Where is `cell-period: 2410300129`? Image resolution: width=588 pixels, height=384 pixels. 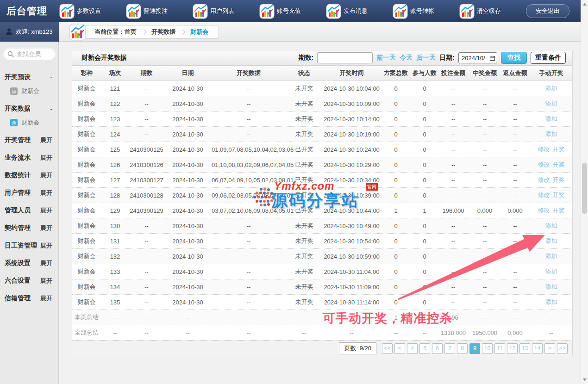 cell-period: 2410300129 is located at coordinates (146, 211).